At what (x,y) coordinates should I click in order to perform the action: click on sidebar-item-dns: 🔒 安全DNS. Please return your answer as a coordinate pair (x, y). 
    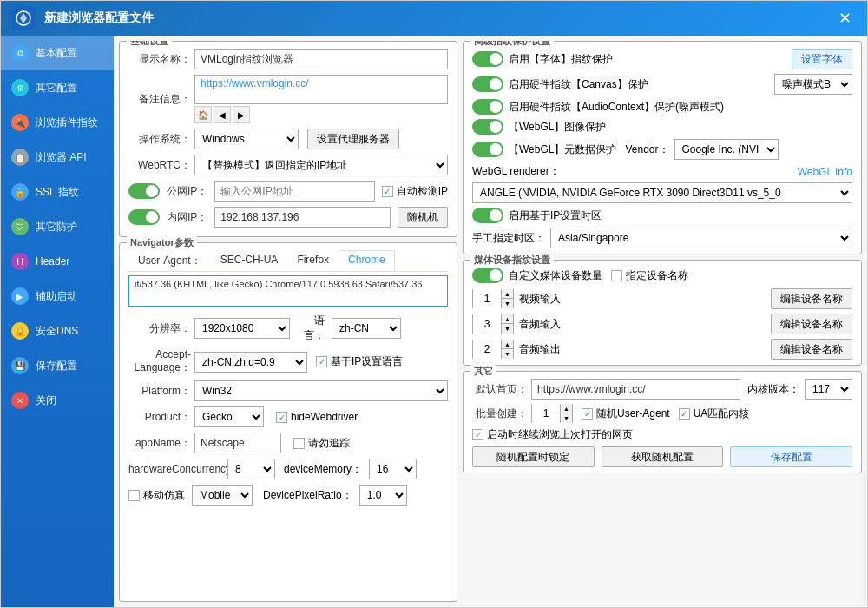
    Looking at the image, I should click on (57, 331).